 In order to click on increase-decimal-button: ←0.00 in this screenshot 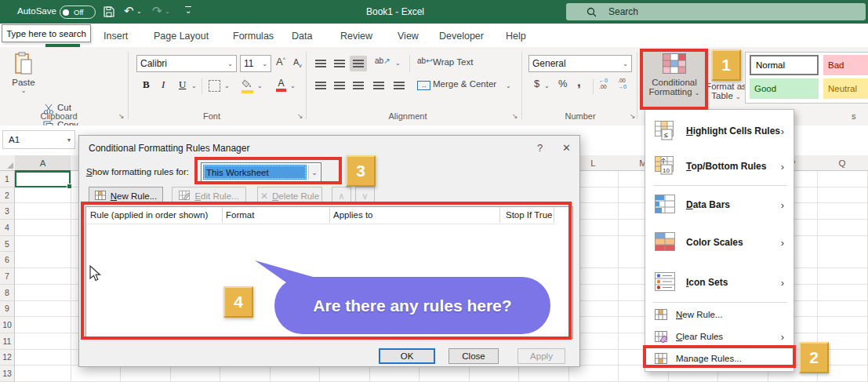, I will do `click(604, 84)`.